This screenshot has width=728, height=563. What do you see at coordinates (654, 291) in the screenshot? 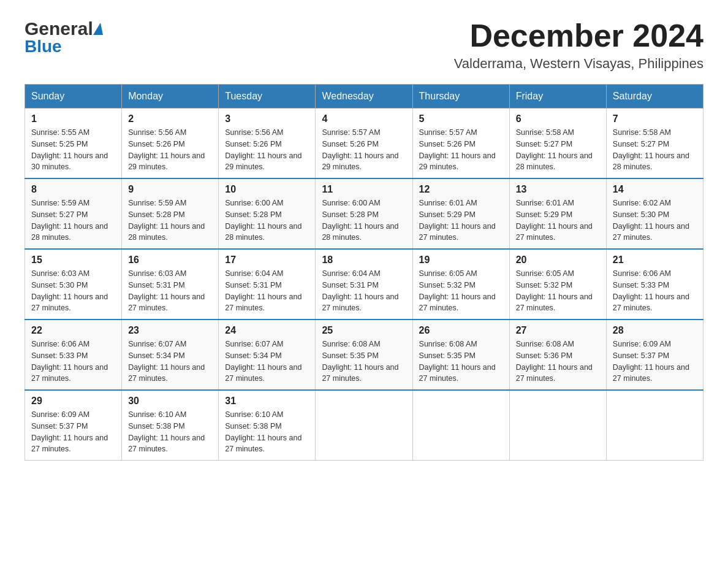
I see `day-info: Sunrise: 6:06 AMSunset: 5:33 PMDaylight:…` at bounding box center [654, 291].